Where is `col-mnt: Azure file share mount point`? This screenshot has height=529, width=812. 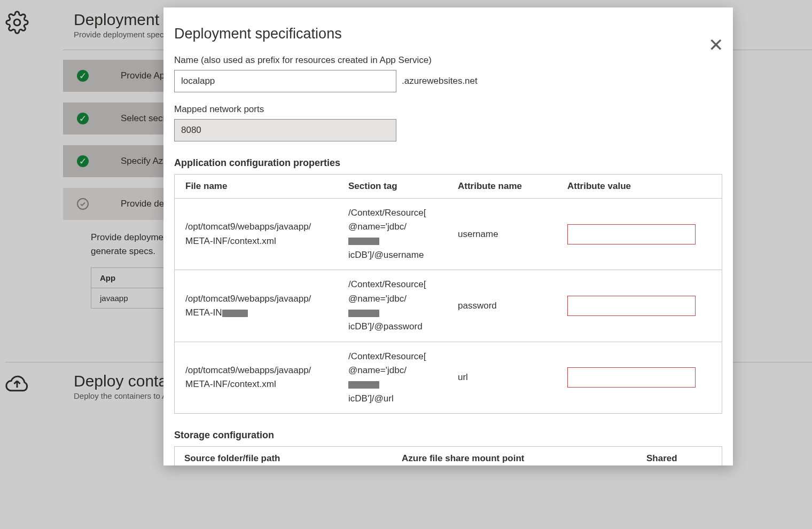
col-mnt: Azure file share mount point is located at coordinates (514, 456).